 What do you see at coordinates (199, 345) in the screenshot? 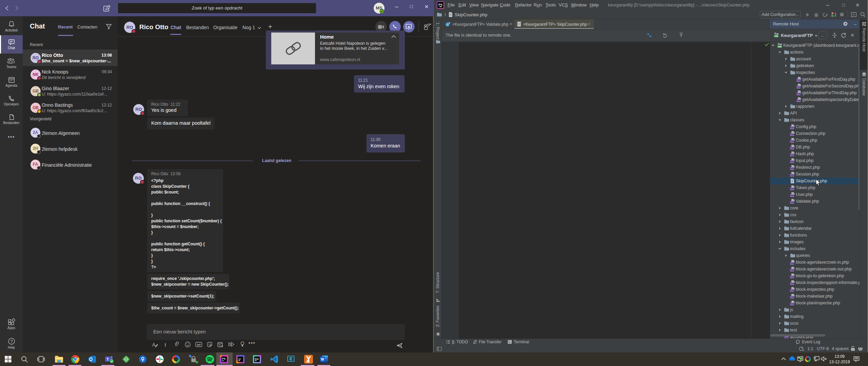
I see `svg-text: GIF` at bounding box center [199, 345].